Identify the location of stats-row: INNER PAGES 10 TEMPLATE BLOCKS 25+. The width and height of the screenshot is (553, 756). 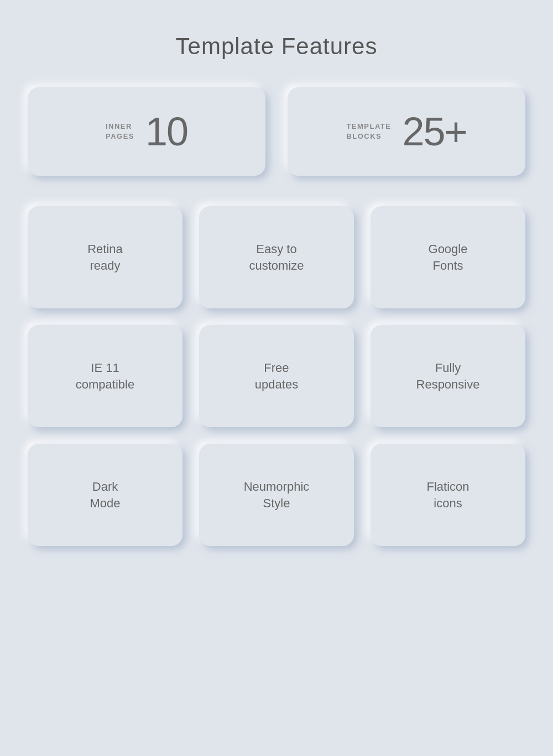
(276, 132).